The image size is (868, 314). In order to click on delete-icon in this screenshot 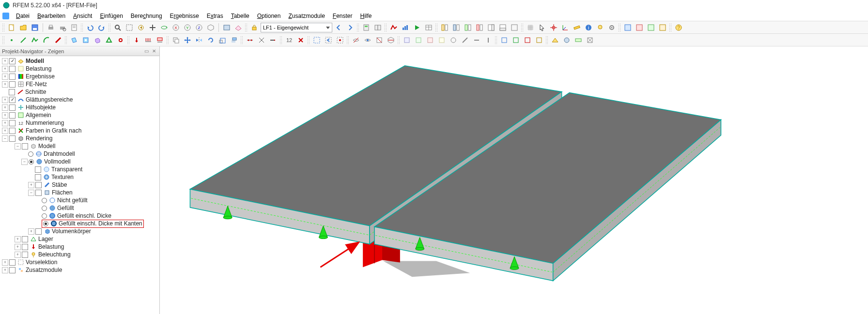, I will do `click(301, 40)`.